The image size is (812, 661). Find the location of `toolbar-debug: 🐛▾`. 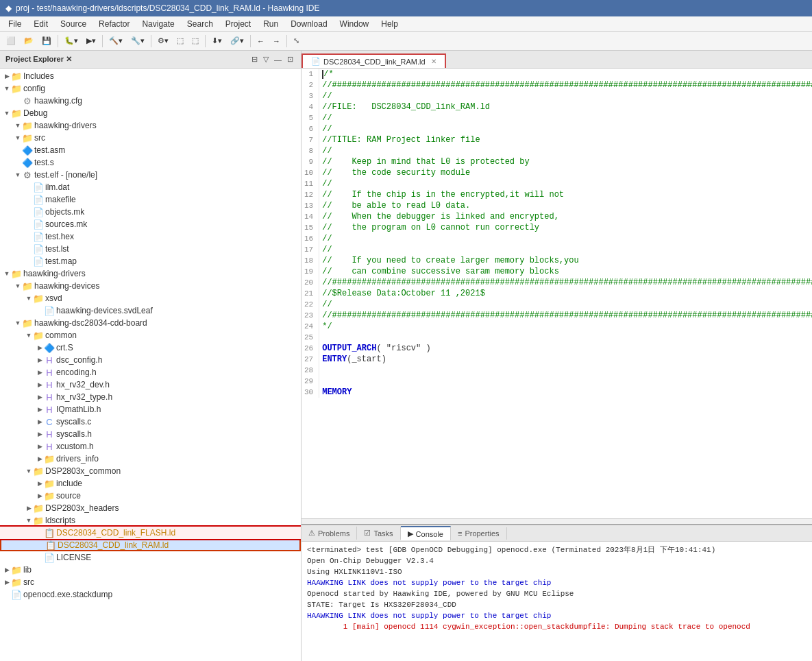

toolbar-debug: 🐛▾ is located at coordinates (71, 41).